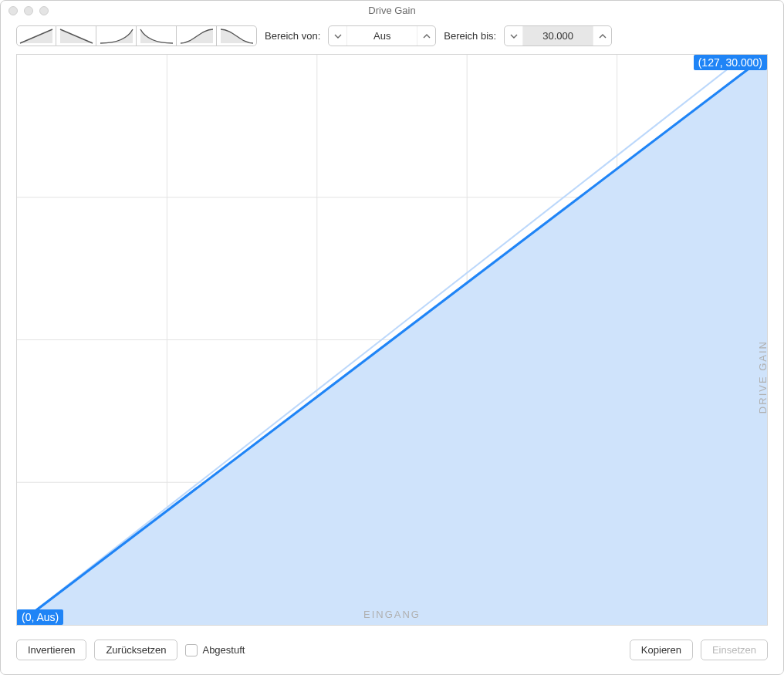 This screenshot has width=784, height=675. Describe the element at coordinates (136, 650) in the screenshot. I see `reset-button: Zurücksetzen` at that location.